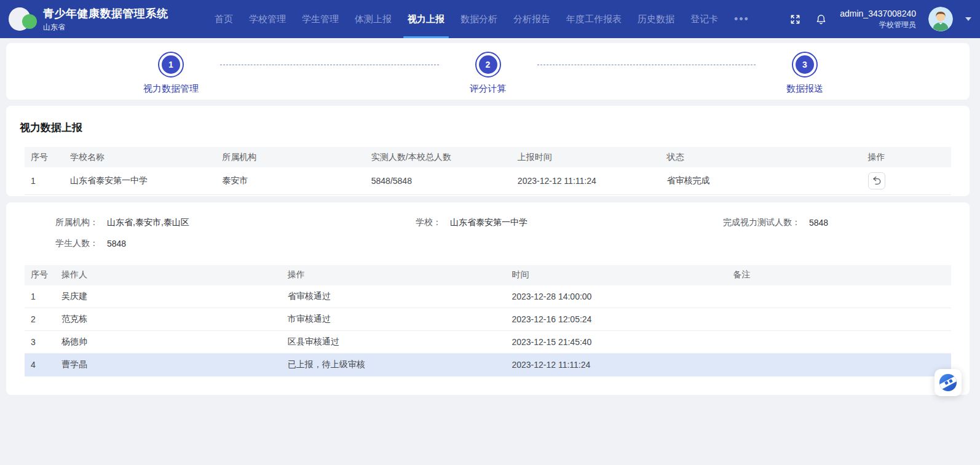  What do you see at coordinates (594, 19) in the screenshot?
I see `nav-item-annual-report: 年度工作报表` at bounding box center [594, 19].